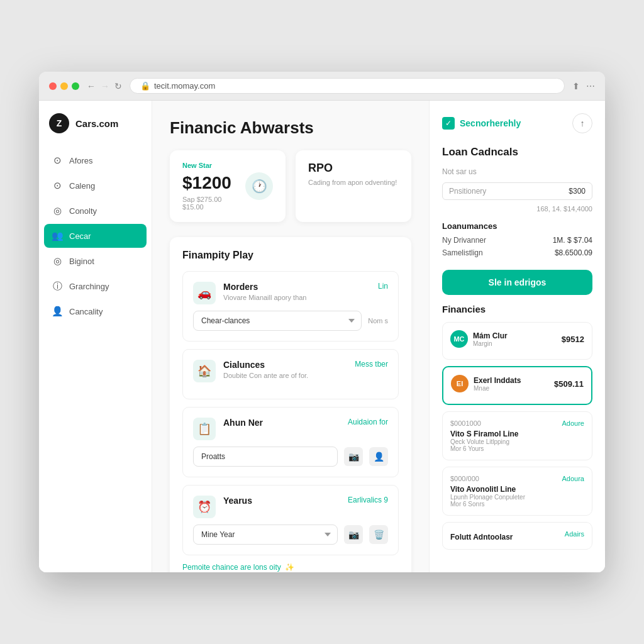  What do you see at coordinates (204, 507) in the screenshot?
I see `yearus-icon: ⏰` at bounding box center [204, 507].